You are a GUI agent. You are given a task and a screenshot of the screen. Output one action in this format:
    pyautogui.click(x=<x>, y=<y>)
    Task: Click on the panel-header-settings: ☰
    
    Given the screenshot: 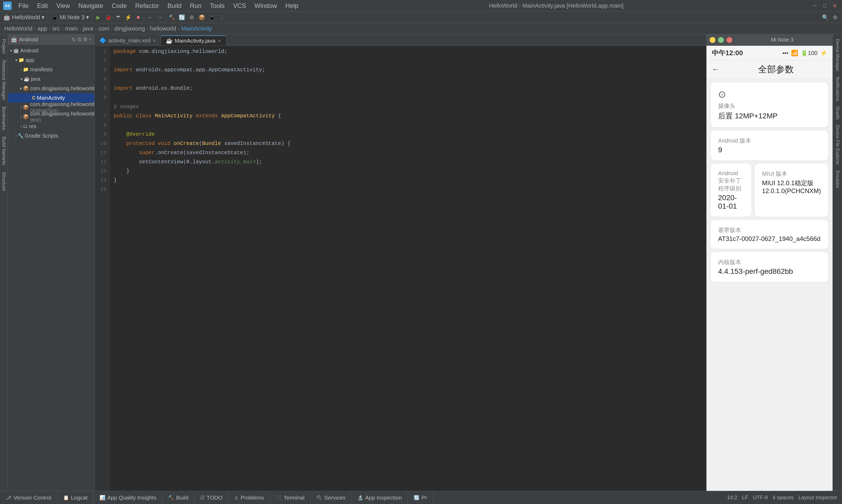 What is the action you would take?
    pyautogui.click(x=79, y=39)
    